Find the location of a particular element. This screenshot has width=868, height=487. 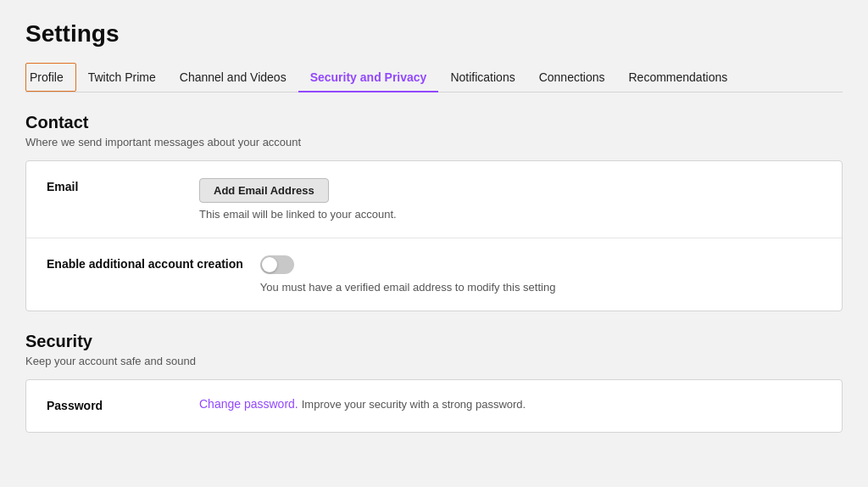

account-creation-helper: You must have a verified email address t… is located at coordinates (541, 287).